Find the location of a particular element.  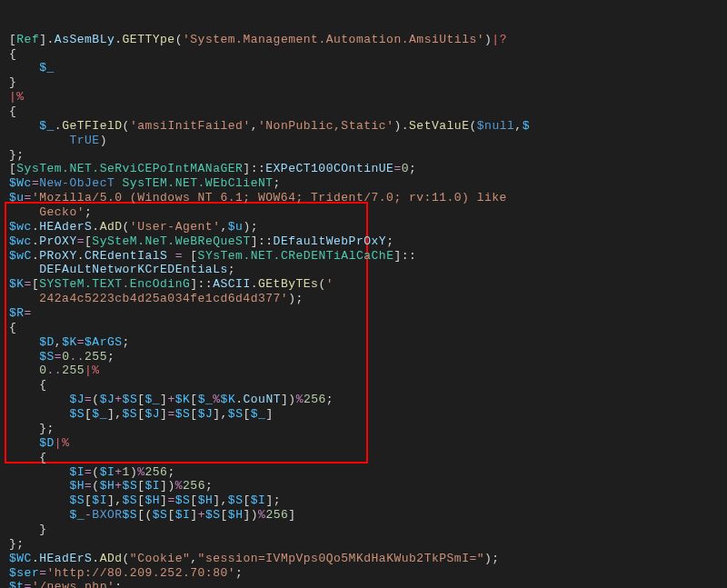

token-var: $ArGS is located at coordinates (104, 342).